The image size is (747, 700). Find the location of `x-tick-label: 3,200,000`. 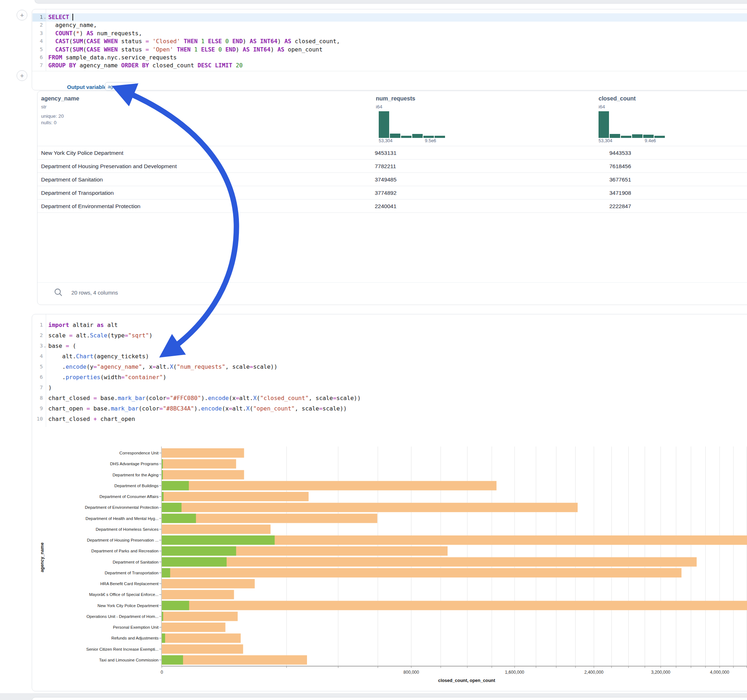

x-tick-label: 3,200,000 is located at coordinates (661, 672).